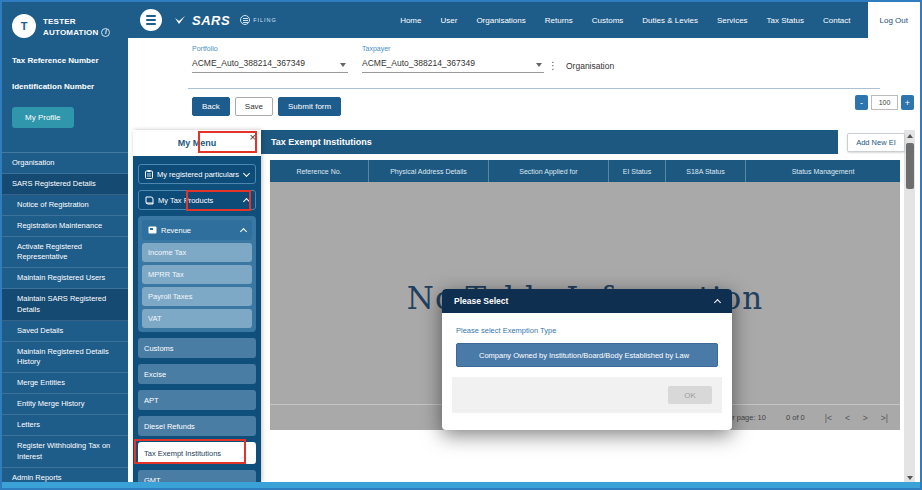 The height and width of the screenshot is (490, 922). I want to click on modal-body: Please select Exemption Type Company Own…, so click(587, 340).